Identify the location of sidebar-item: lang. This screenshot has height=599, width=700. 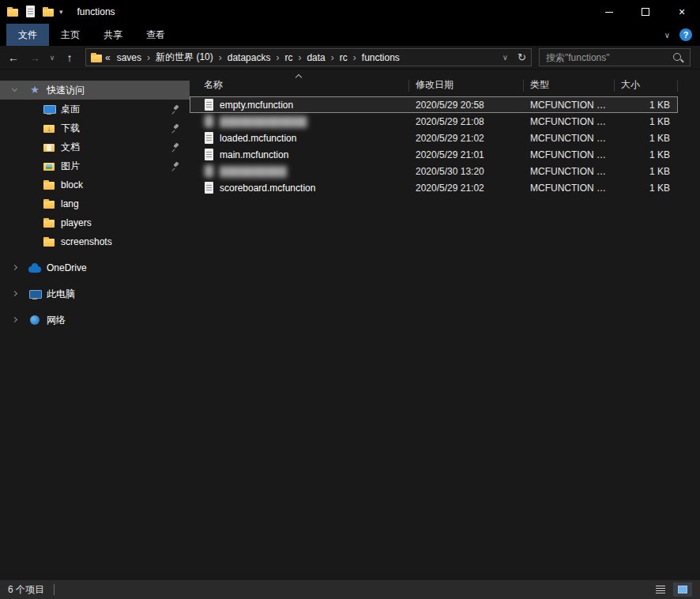
(95, 204).